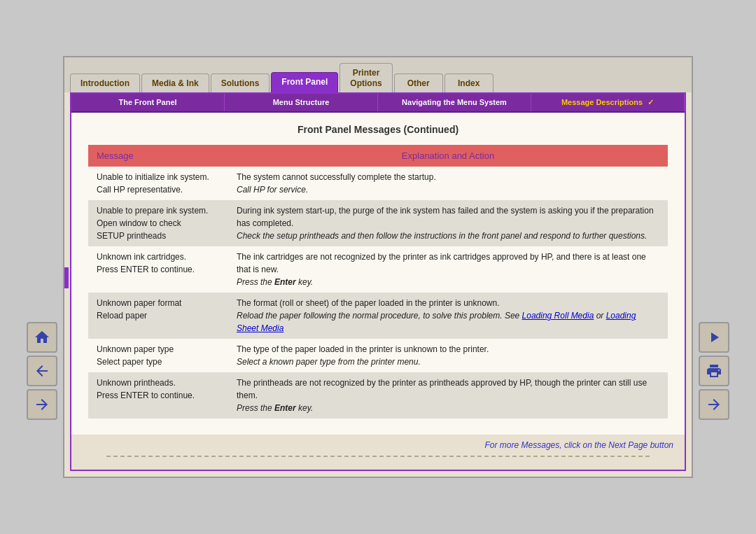 The width and height of the screenshot is (756, 534). What do you see at coordinates (378, 269) in the screenshot?
I see `table-row: Unknown ink cartridges.Press ENTER to co…` at bounding box center [378, 269].